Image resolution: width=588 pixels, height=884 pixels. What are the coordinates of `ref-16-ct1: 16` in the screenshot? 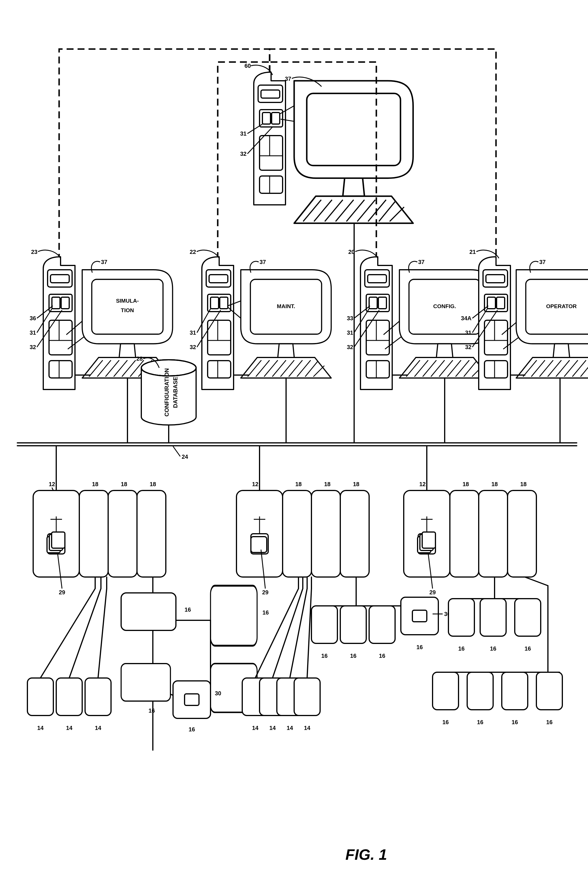 It's located at (461, 648).